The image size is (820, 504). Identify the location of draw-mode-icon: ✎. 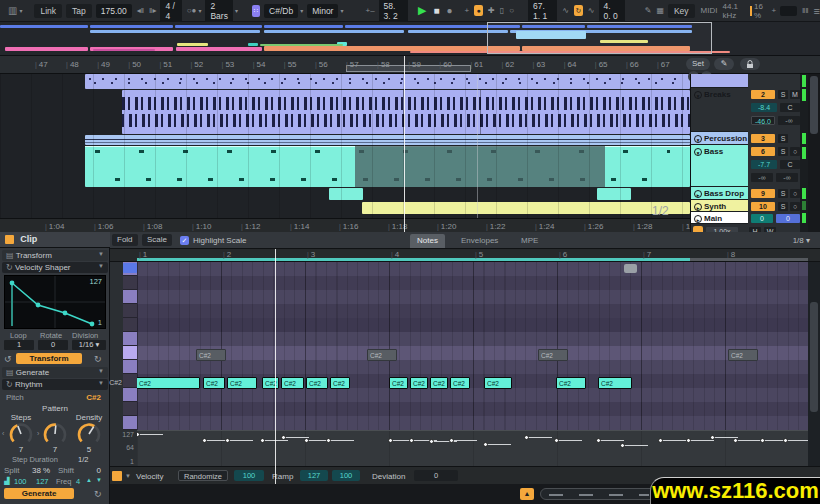
(648, 10).